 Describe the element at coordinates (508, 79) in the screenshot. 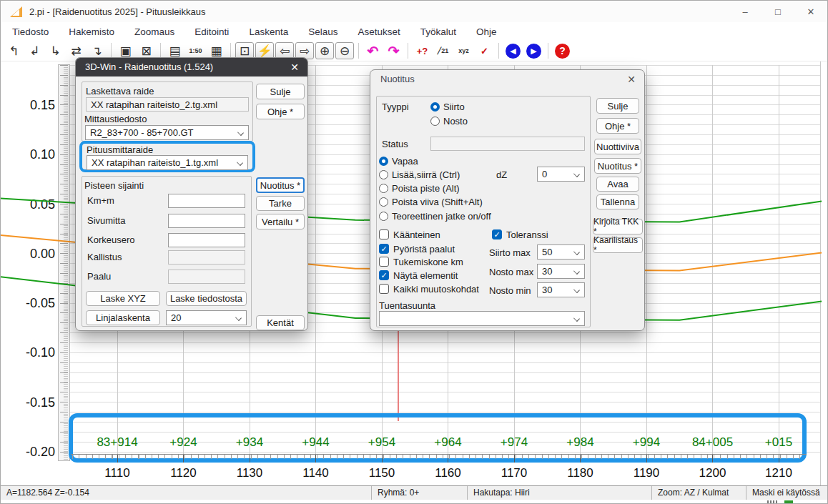

I see `nuotitus-dialog-titlebar: Nuotitus ✕` at that location.